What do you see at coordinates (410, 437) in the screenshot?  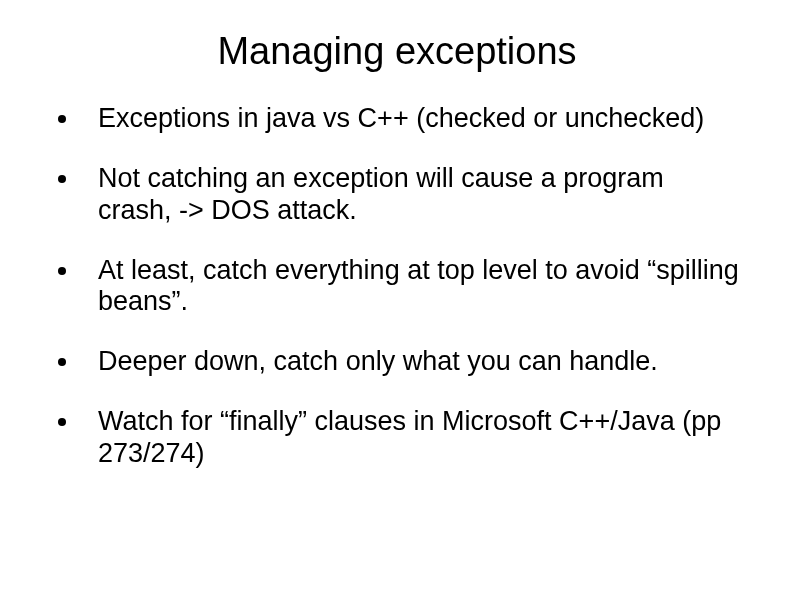 I see `bullet-text: Watch for “finally” clauses in Microsoft…` at bounding box center [410, 437].